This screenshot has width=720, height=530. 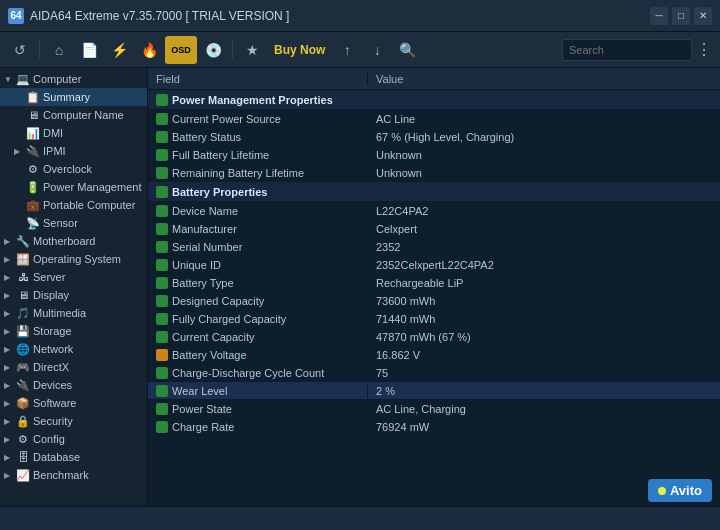 I want to click on cell-value-battery-properties-12: 76924 mW, so click(x=544, y=427).